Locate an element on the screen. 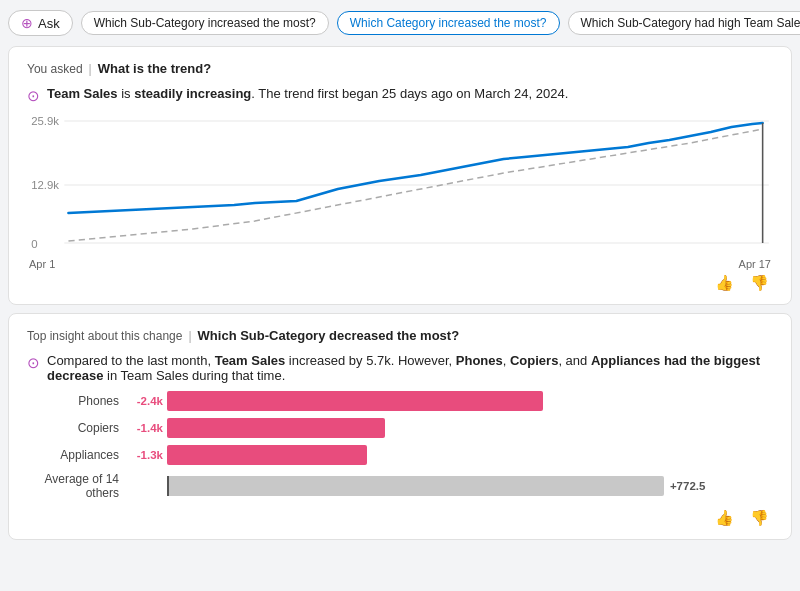 The width and height of the screenshot is (800, 591). decrease-insight-text: Compared to the last month, Team Sales i… is located at coordinates (410, 368).